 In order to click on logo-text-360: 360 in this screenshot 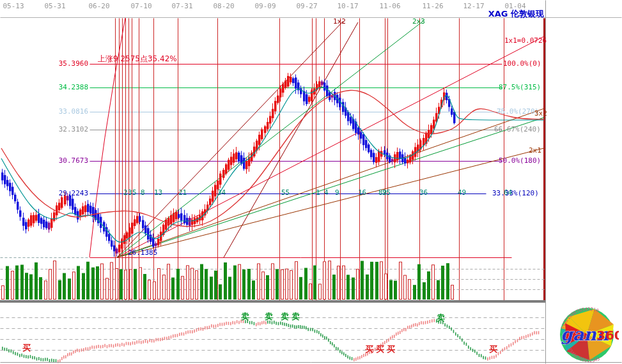, I will do `click(607, 335)`.